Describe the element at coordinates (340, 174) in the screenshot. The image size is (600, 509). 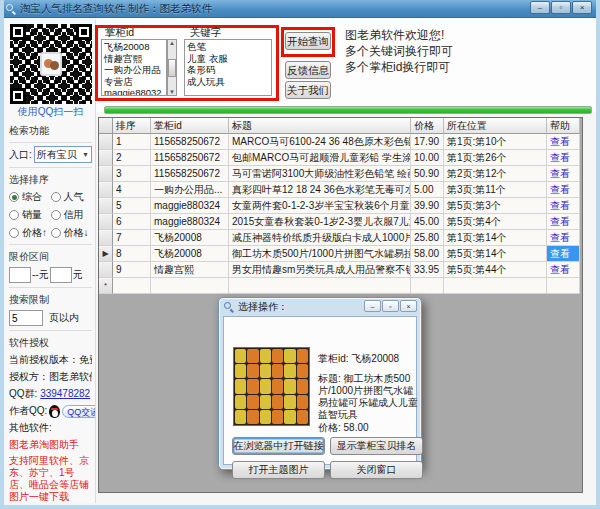
I see `table-row: 3115658250672马可雷诺阿3100大师级油性彩色铅笔 绘画36色 ..…` at that location.